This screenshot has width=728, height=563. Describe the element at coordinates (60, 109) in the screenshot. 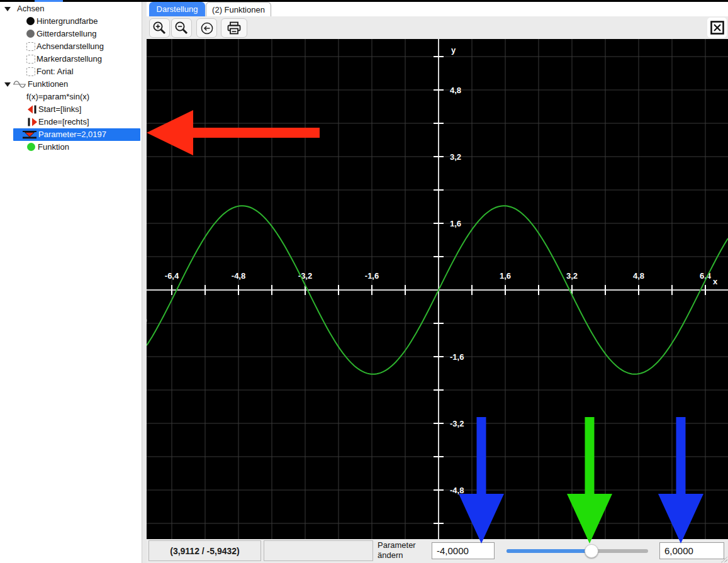

I see `tree-item-label: Start=[links]` at that location.